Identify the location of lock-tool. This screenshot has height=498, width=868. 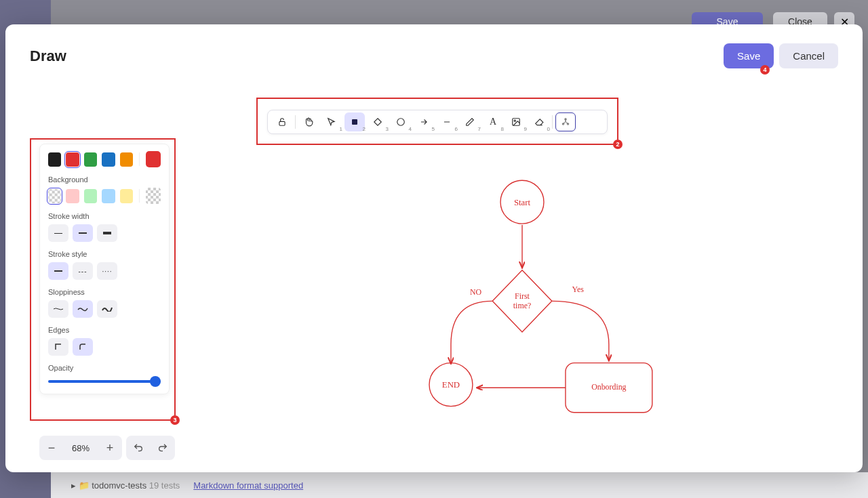
(282, 122).